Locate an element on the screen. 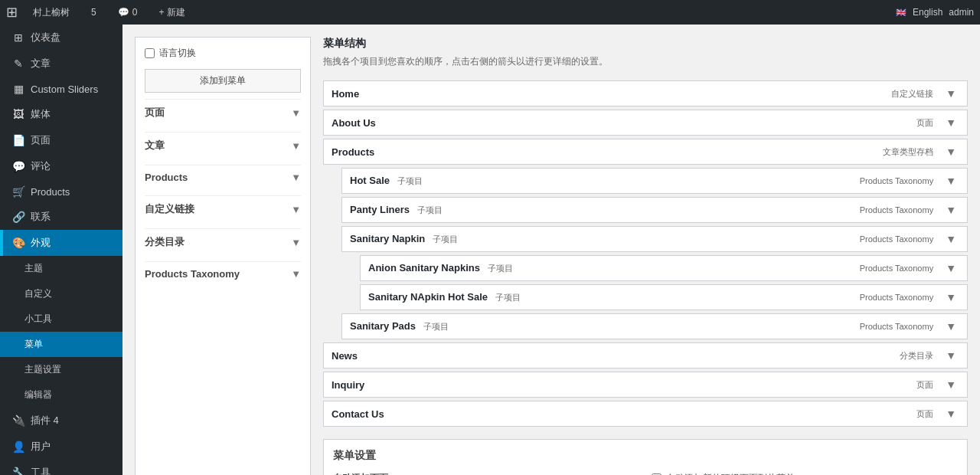 The width and height of the screenshot is (980, 475). sidebar-item-media: 🖼 媒体 is located at coordinates (61, 114).